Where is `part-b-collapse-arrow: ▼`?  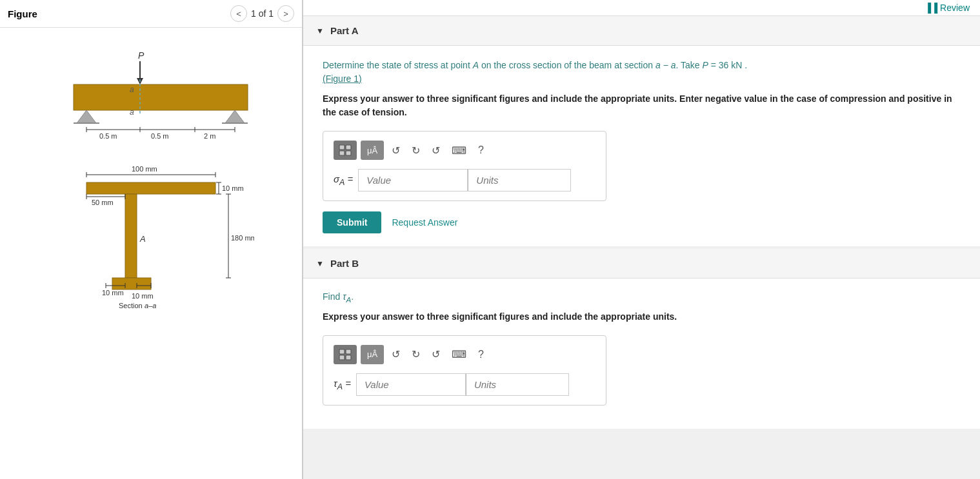
part-b-collapse-arrow: ▼ is located at coordinates (320, 264).